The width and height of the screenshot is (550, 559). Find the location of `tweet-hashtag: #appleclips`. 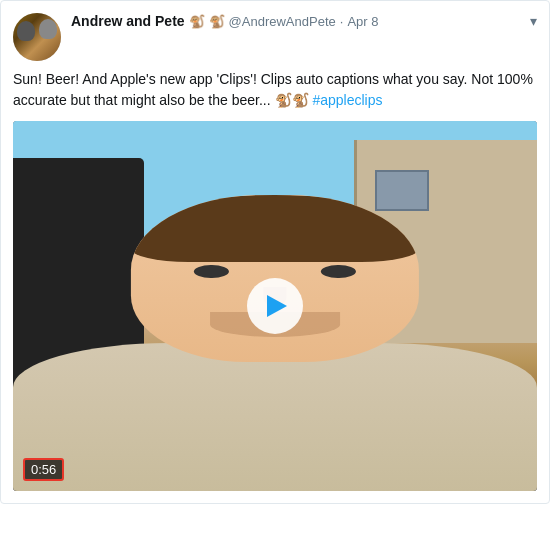

tweet-hashtag: #appleclips is located at coordinates (347, 100).